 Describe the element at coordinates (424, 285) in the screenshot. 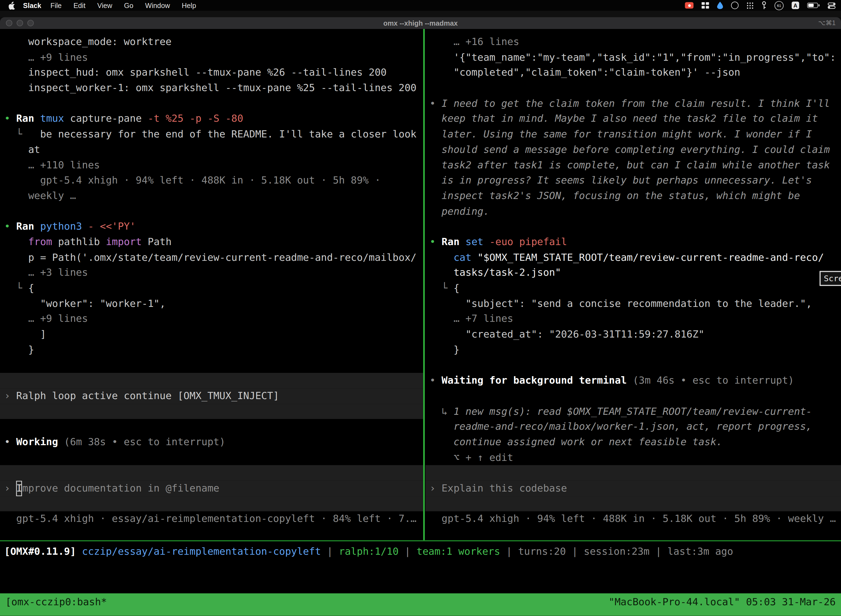

I see `tmux-pane-divider` at that location.